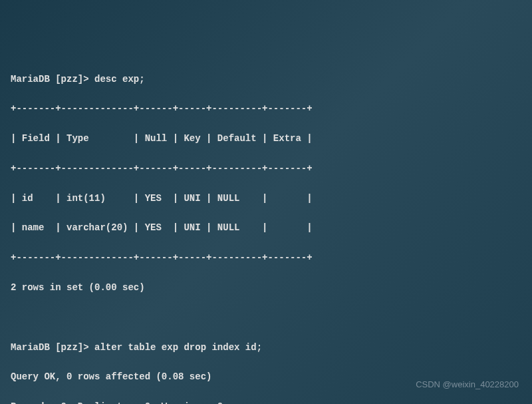 This screenshot has width=532, height=404. What do you see at coordinates (266, 138) in the screenshot?
I see `table-header: | Field | Type | Null | Key | Default | …` at bounding box center [266, 138].